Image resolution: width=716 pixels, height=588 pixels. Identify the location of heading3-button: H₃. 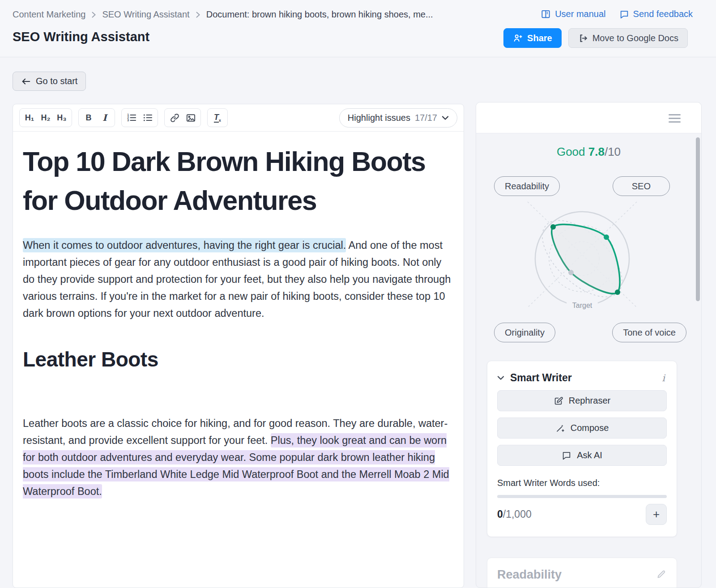
(62, 118).